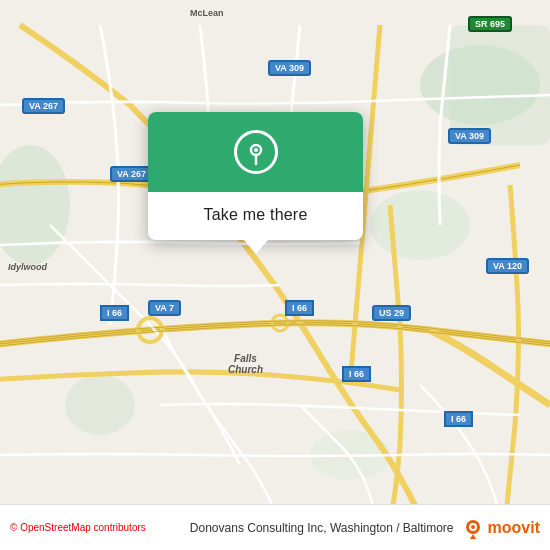 The height and width of the screenshot is (550, 550). I want to click on shield-i66-left: I 66, so click(114, 313).